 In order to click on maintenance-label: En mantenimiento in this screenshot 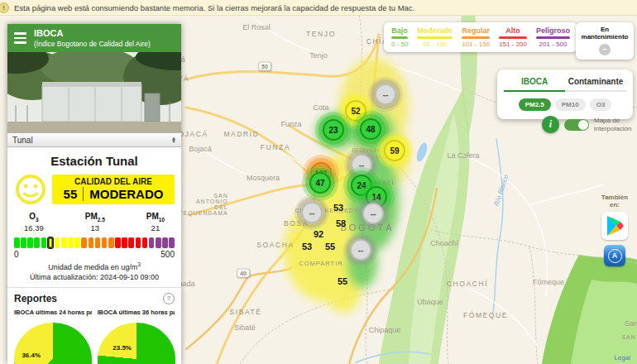, I will do `click(605, 33)`.